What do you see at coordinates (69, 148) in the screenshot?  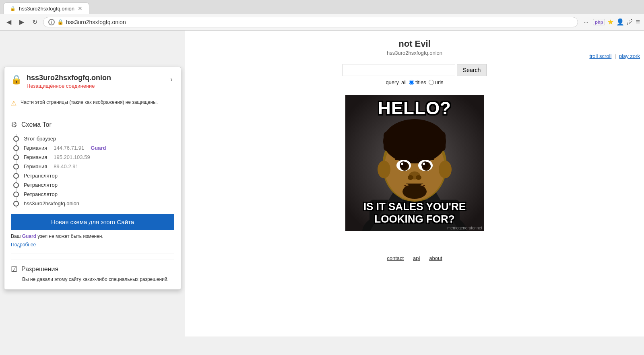 I see `node-ip: 144.76.71.91` at bounding box center [69, 148].